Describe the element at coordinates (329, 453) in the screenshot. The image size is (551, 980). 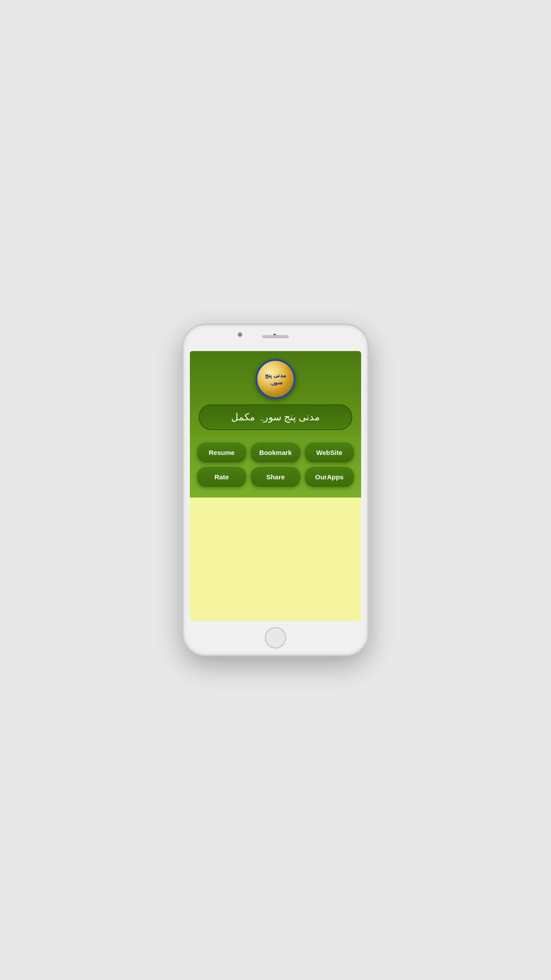
I see `website-button: WebSite` at that location.